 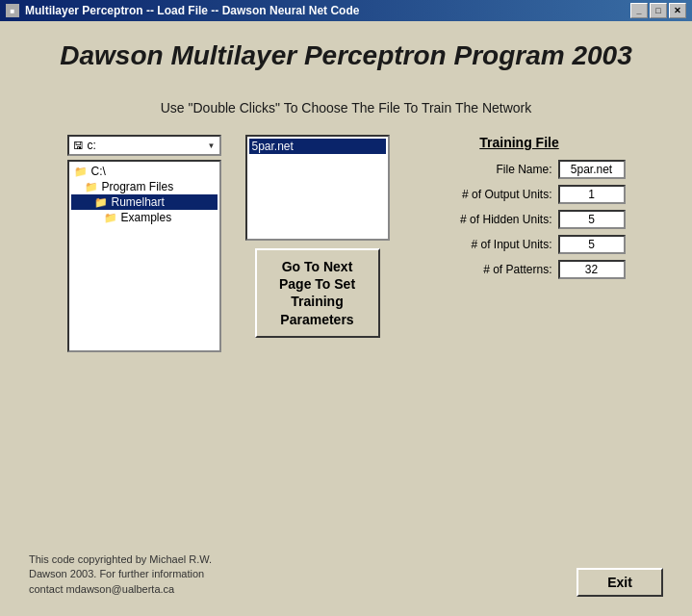 What do you see at coordinates (92, 145) in the screenshot?
I see `drive-label: c:` at bounding box center [92, 145].